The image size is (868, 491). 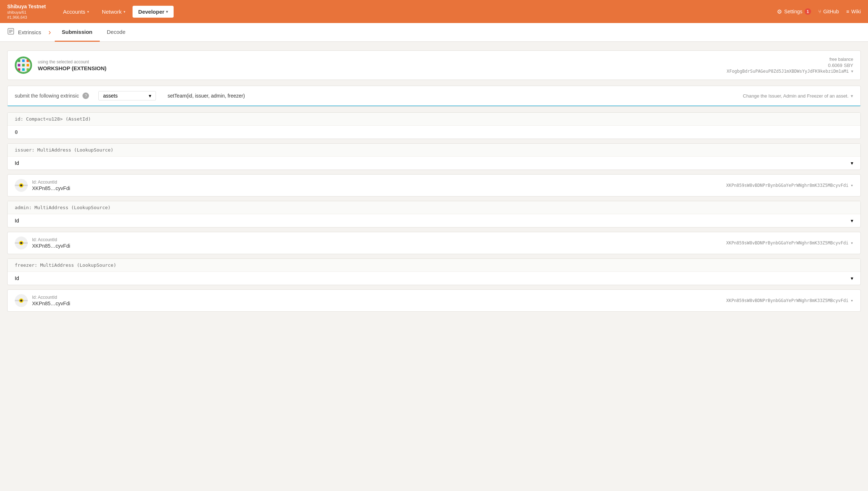 What do you see at coordinates (74, 12) in the screenshot?
I see `accounts-label: Accounts` at bounding box center [74, 12].